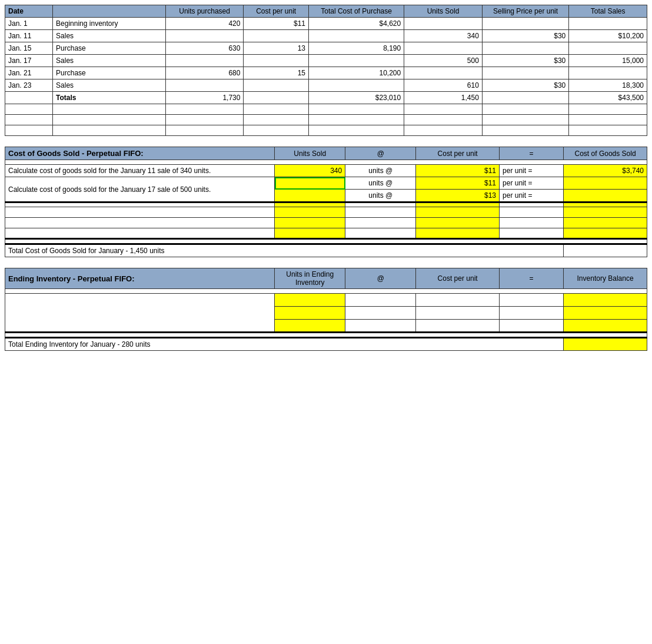  What do you see at coordinates (381, 171) in the screenshot?
I see `jan11-at: units @` at bounding box center [381, 171].